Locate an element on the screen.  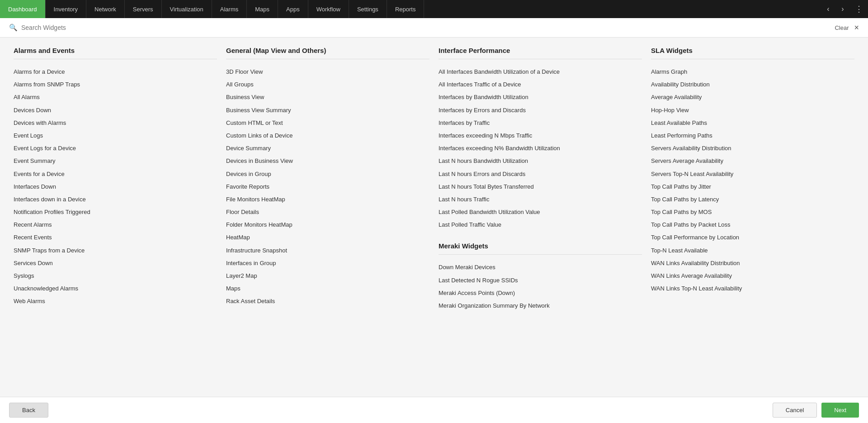
list-item: Devices with Alarms is located at coordinates (115, 123).